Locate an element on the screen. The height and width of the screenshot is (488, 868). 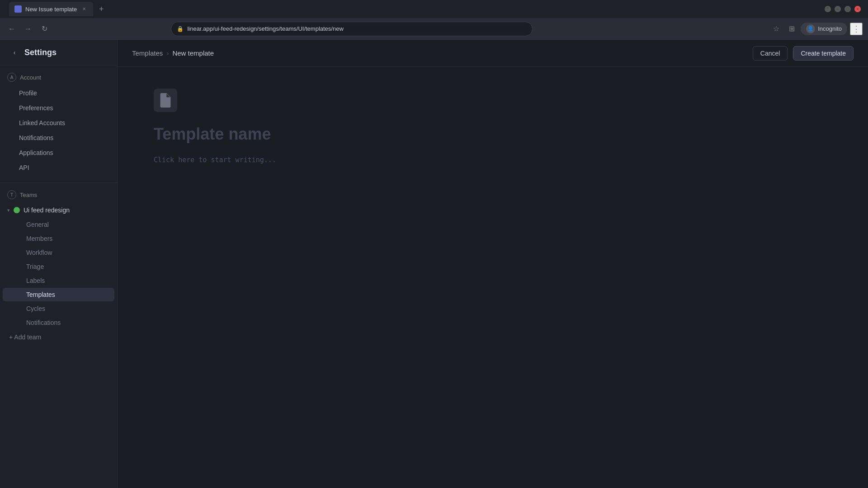
incognito-label: Incognito is located at coordinates (830, 29).